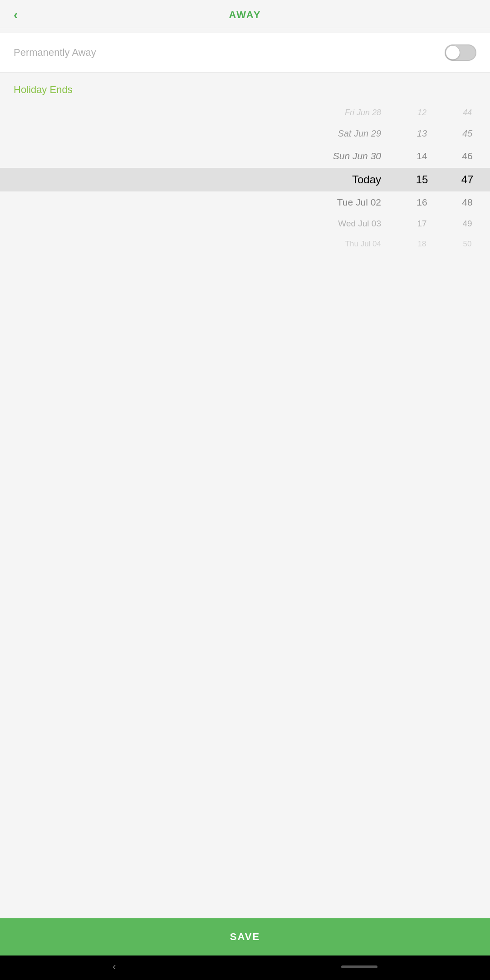  I want to click on picker-hour: 17, so click(422, 224).